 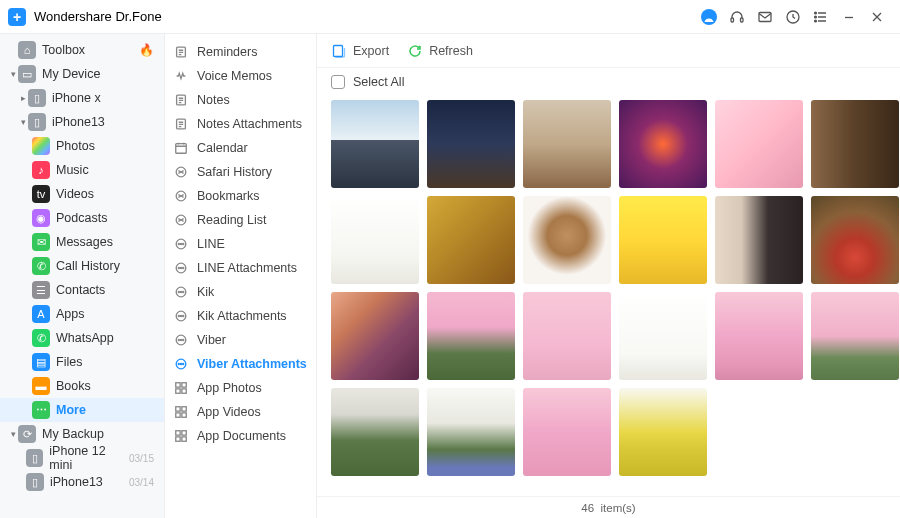 What do you see at coordinates (82, 434) in the screenshot?
I see `sidebar-mybackup: ▾⟳ My Backup` at bounding box center [82, 434].